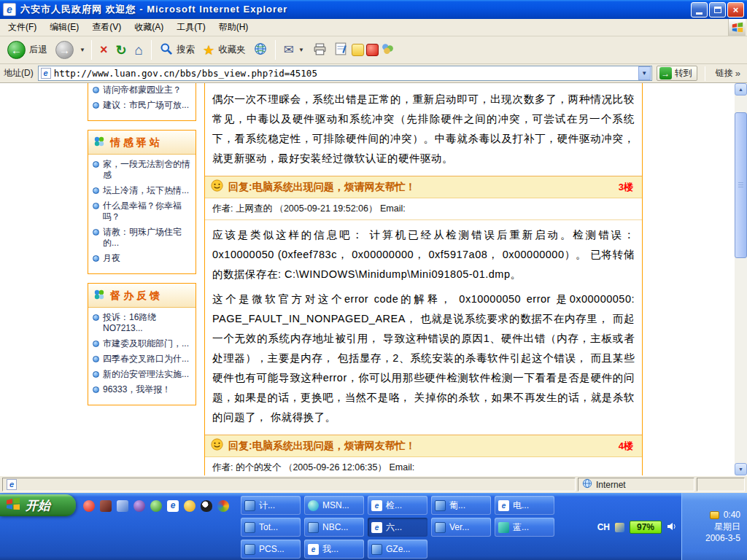 The width and height of the screenshot is (747, 560). Describe the element at coordinates (672, 527) in the screenshot. I see `volume-icon` at that location.